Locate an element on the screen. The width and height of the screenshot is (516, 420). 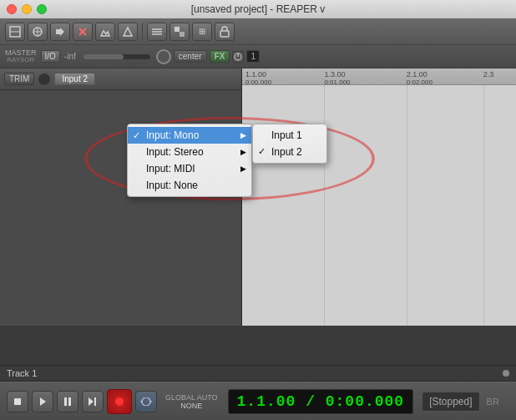
play-button is located at coordinates (43, 402).